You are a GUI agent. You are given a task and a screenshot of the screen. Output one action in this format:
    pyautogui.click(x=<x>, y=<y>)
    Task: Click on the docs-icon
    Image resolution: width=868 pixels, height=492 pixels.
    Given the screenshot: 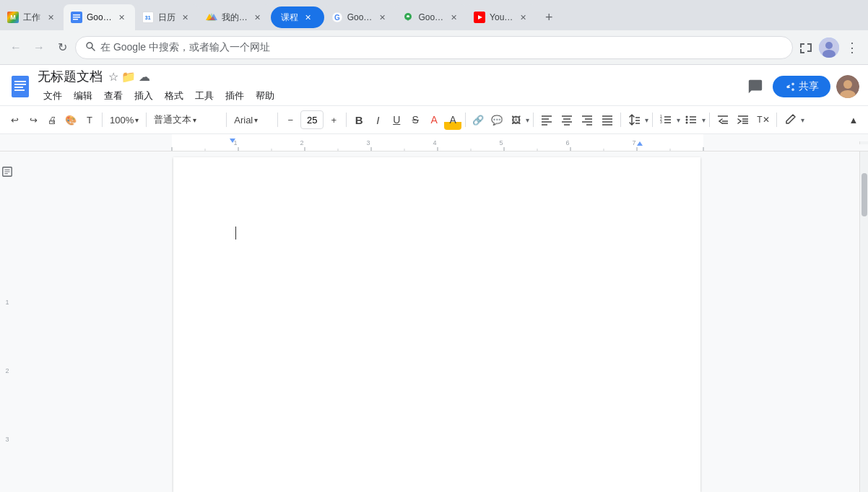 What is the action you would take?
    pyautogui.click(x=77, y=17)
    